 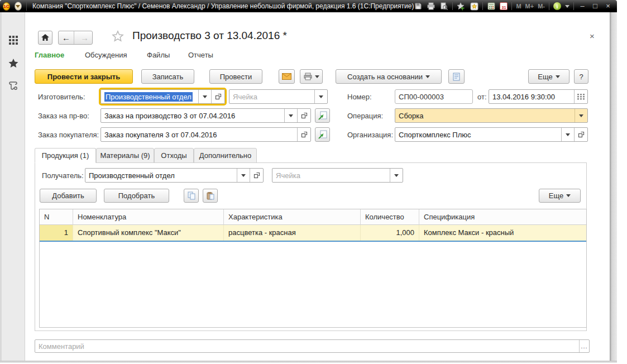 I want to click on minimize-button: –, so click(x=582, y=6).